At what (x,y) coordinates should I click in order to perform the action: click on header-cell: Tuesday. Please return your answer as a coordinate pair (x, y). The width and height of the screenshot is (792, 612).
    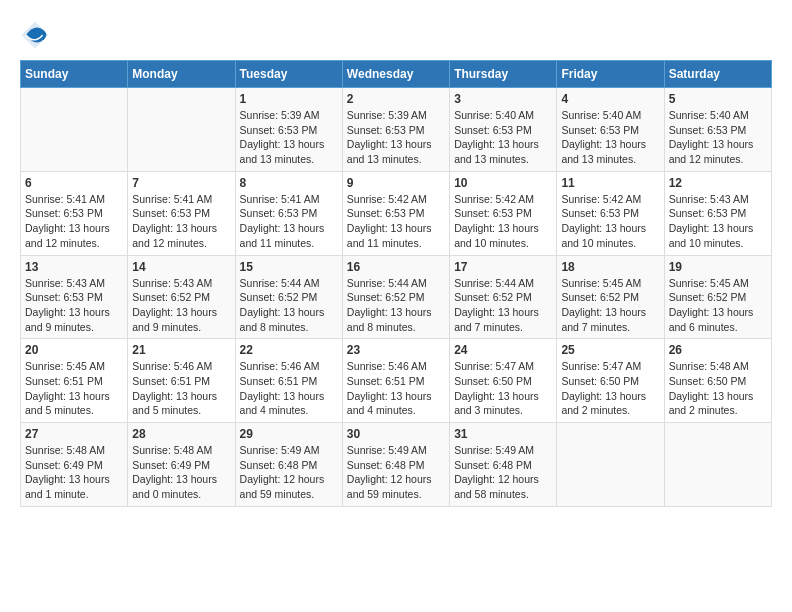
    Looking at the image, I should click on (288, 74).